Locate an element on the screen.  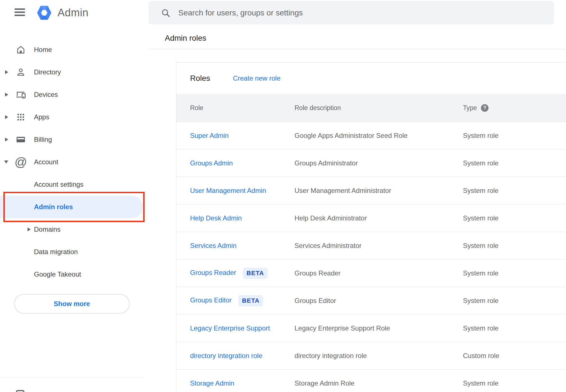
app-title: Admin is located at coordinates (73, 13).